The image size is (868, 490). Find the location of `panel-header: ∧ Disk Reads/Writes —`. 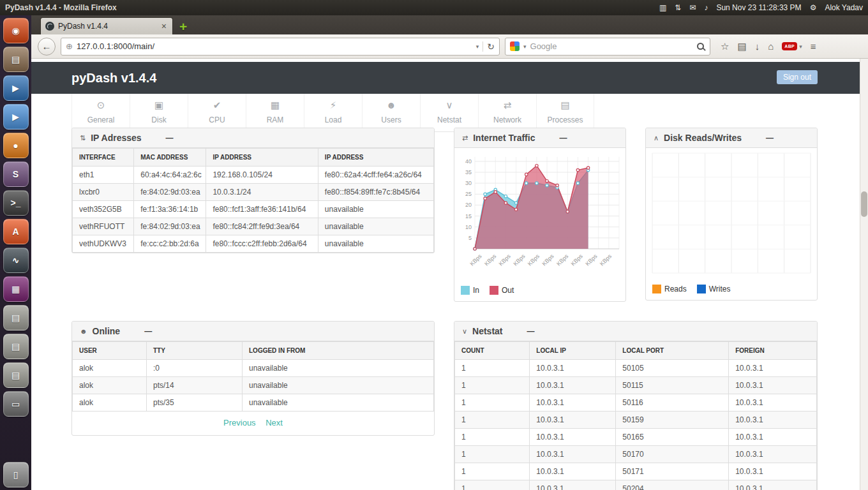

panel-header: ∧ Disk Reads/Writes — is located at coordinates (731, 138).